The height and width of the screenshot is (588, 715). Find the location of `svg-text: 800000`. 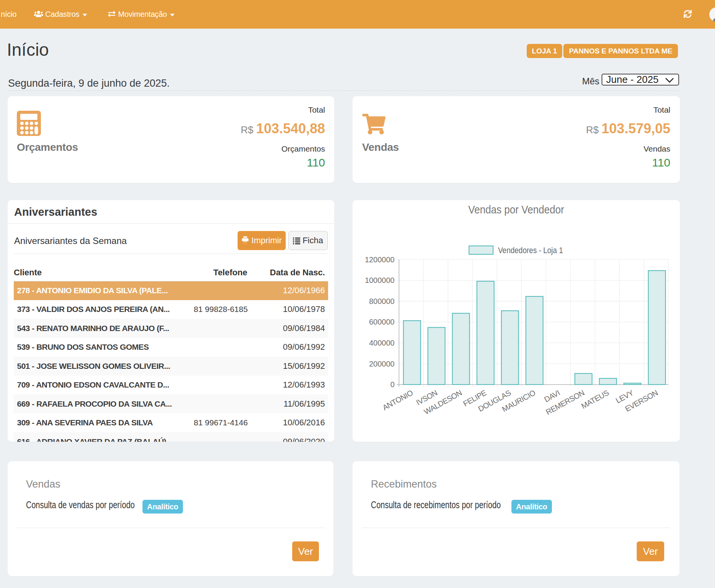

svg-text: 800000 is located at coordinates (382, 301).